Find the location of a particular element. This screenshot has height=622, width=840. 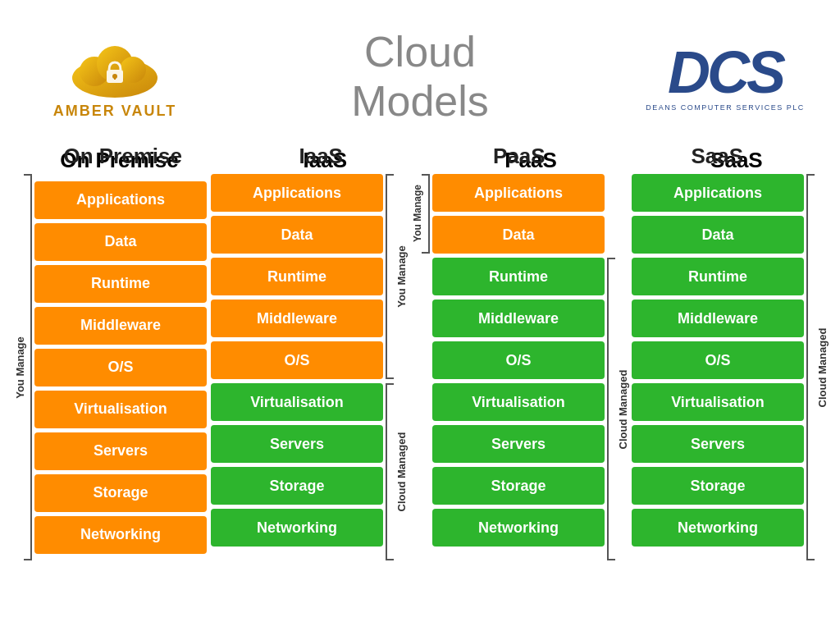

iaas-item-1: Data is located at coordinates (297, 235).